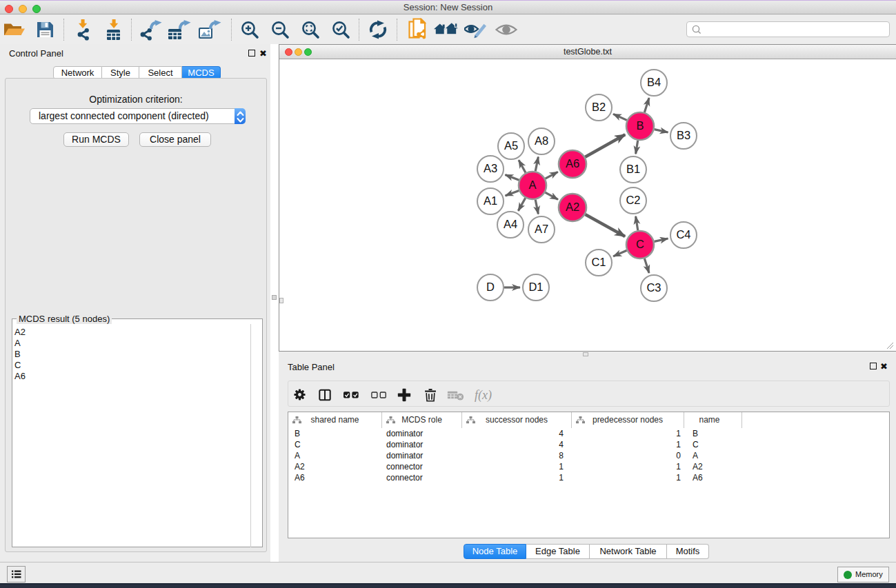 This screenshot has height=588, width=896. What do you see at coordinates (535, 287) in the screenshot?
I see `svg-text: D1` at bounding box center [535, 287].